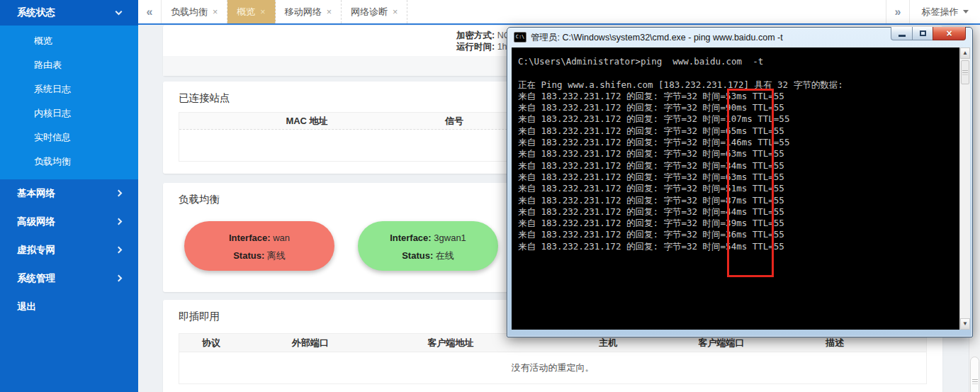 The image size is (980, 392). What do you see at coordinates (281, 238) in the screenshot?
I see `interface-value: wan` at bounding box center [281, 238].